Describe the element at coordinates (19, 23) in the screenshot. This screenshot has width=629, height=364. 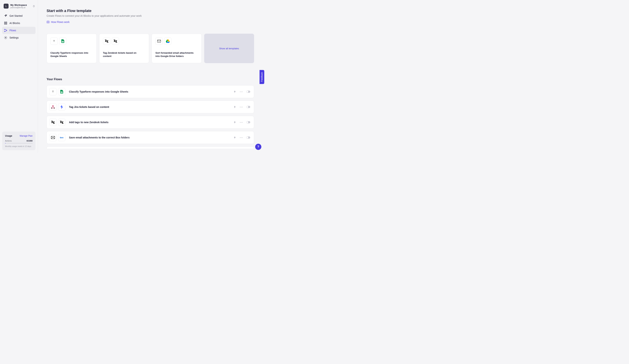
I see `sidebar-item-ai-blocks: AI Blocks` at that location.